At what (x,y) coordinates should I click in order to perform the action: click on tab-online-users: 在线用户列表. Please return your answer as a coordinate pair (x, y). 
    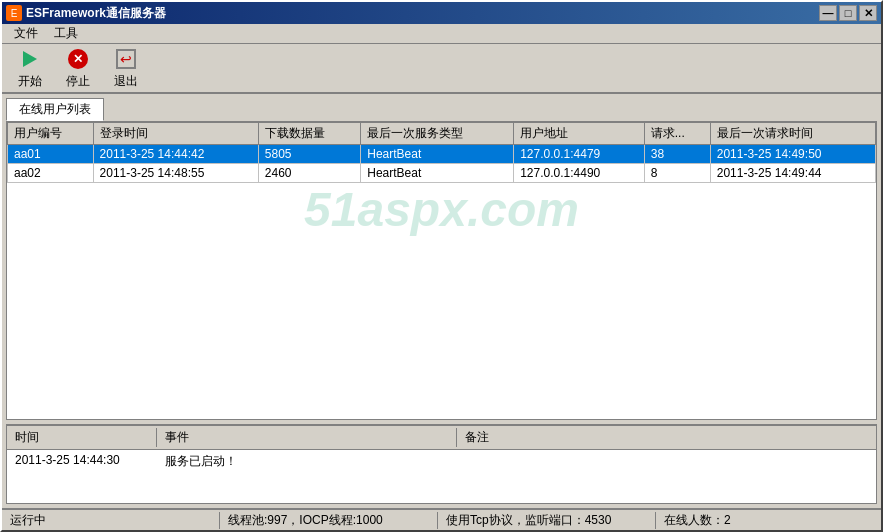
    Looking at the image, I should click on (55, 110).